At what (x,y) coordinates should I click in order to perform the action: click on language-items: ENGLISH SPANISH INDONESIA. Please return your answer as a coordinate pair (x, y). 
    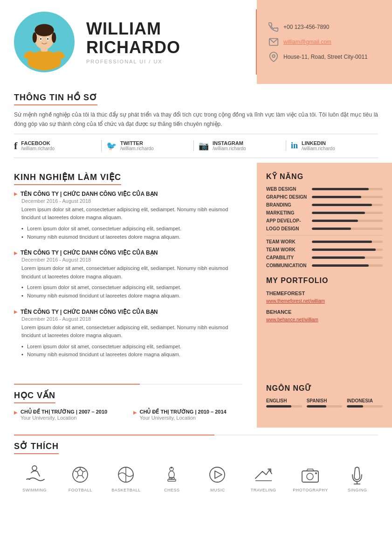
    Looking at the image, I should click on (324, 403).